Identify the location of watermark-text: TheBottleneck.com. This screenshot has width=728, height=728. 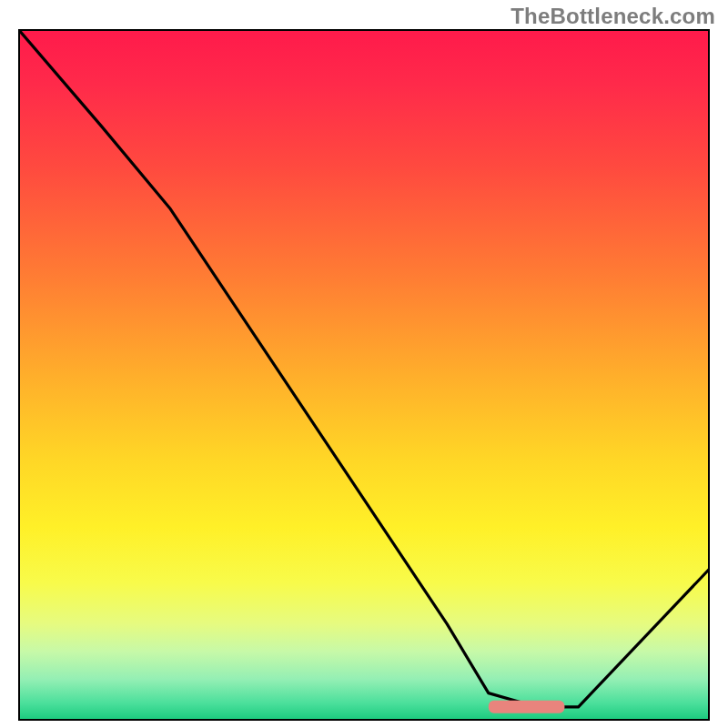
(613, 16).